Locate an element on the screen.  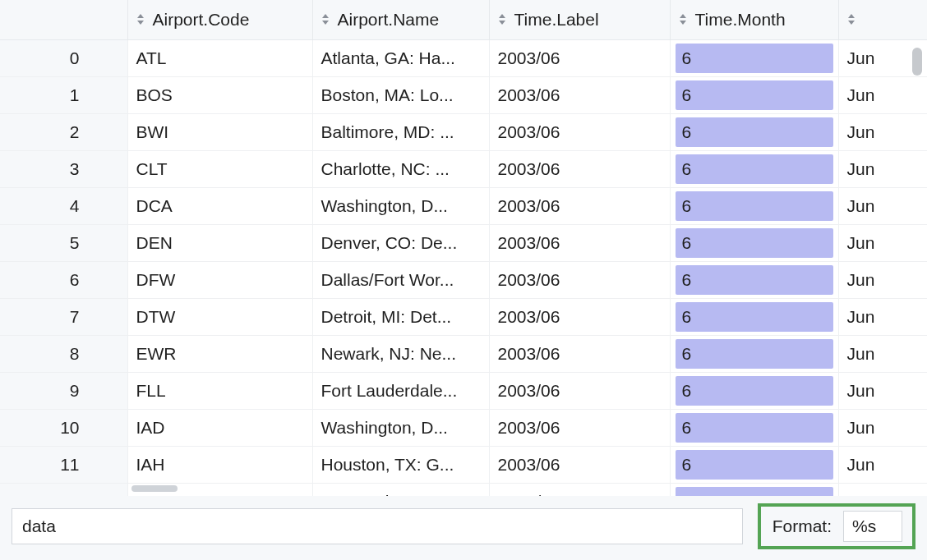
vertical-scrollbar-thumb is located at coordinates (917, 62).